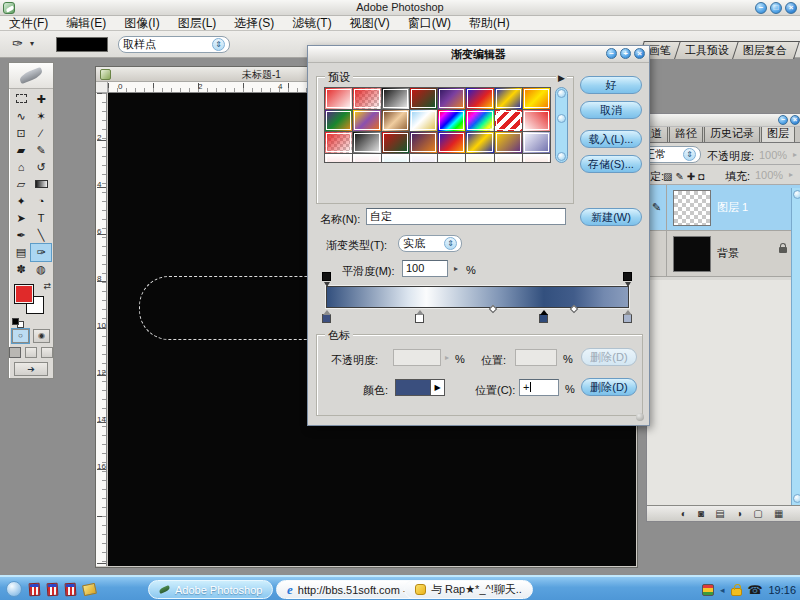 The height and width of the screenshot is (600, 800). What do you see at coordinates (82, 44) in the screenshot?
I see `color-sample-swatch` at bounding box center [82, 44].